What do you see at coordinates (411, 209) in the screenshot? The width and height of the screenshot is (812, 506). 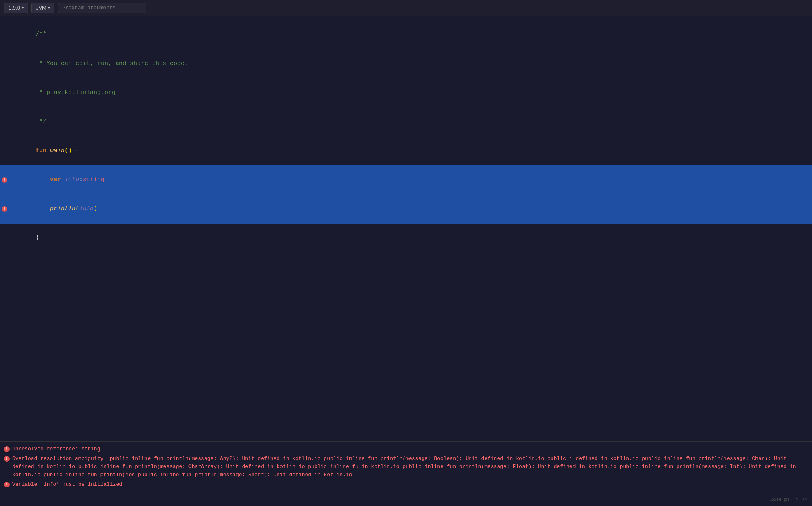 I see `line-content-7: println(info)` at bounding box center [411, 209].